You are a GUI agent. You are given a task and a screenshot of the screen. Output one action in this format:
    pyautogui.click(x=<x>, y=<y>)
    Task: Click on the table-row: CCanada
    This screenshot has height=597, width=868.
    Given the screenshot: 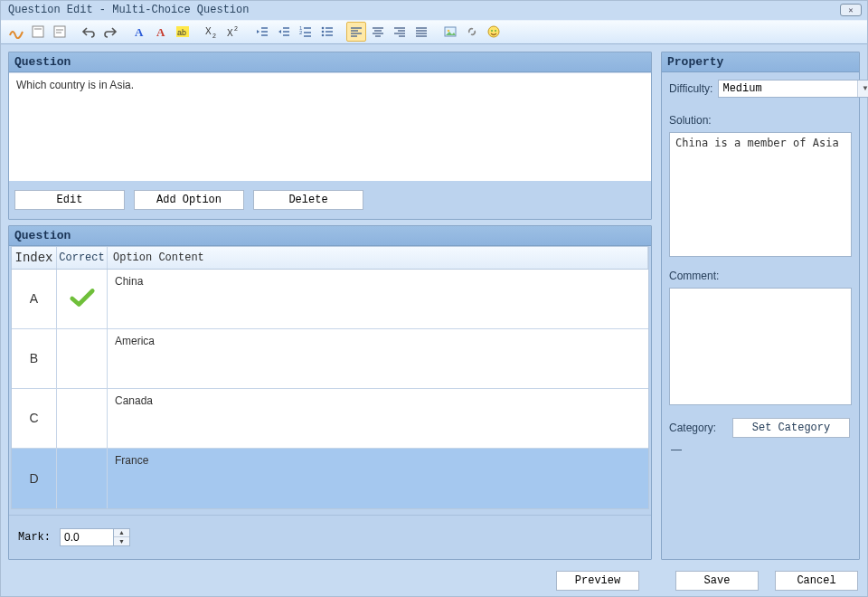 What is the action you would take?
    pyautogui.click(x=330, y=419)
    